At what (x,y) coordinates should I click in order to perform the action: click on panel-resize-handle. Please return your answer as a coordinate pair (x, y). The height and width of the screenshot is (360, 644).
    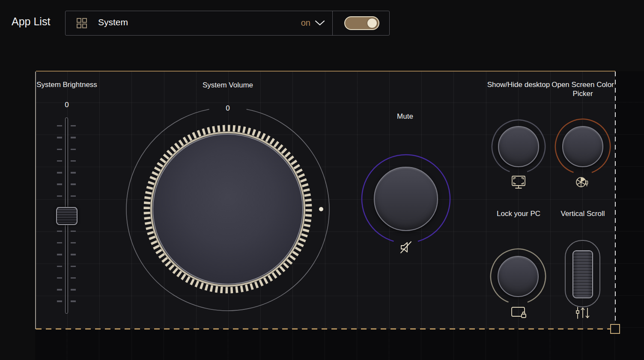
    Looking at the image, I should click on (615, 329).